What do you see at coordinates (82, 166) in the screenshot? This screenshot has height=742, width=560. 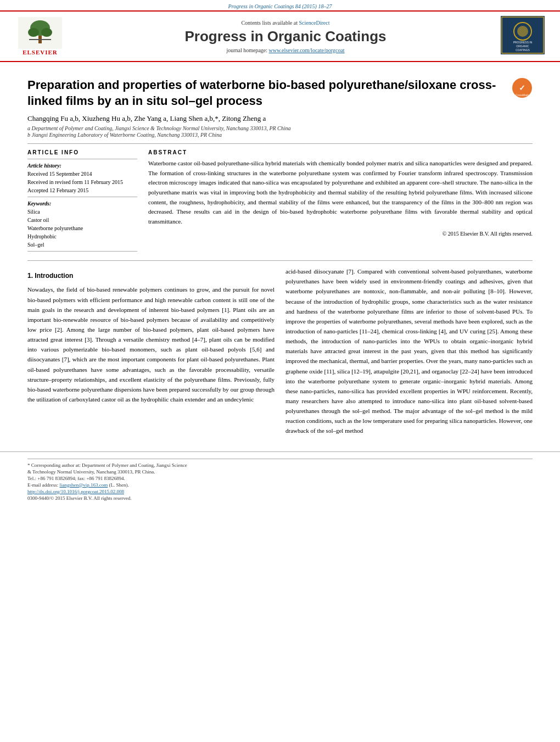 I see `history-label: Article history:` at bounding box center [82, 166].